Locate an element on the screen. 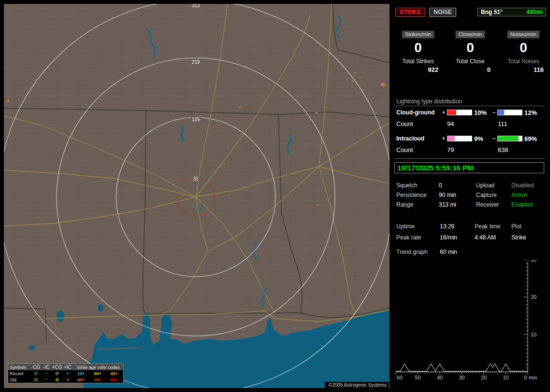 The height and width of the screenshot is (392, 550). noises-per-min-value: 0 is located at coordinates (523, 48).